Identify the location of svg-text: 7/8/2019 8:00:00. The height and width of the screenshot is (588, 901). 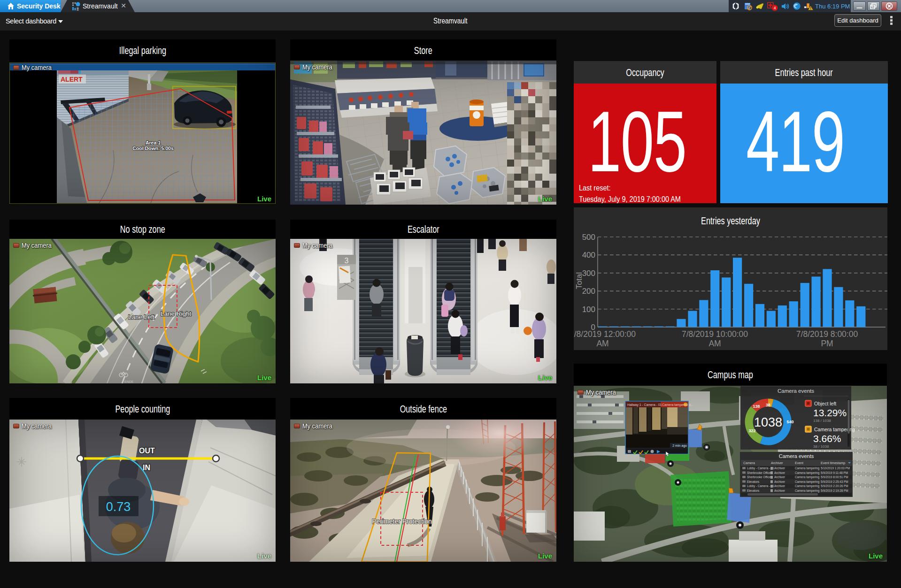
(827, 334).